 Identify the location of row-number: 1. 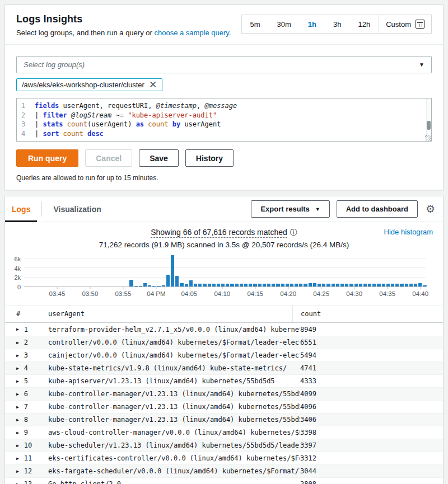
(26, 330).